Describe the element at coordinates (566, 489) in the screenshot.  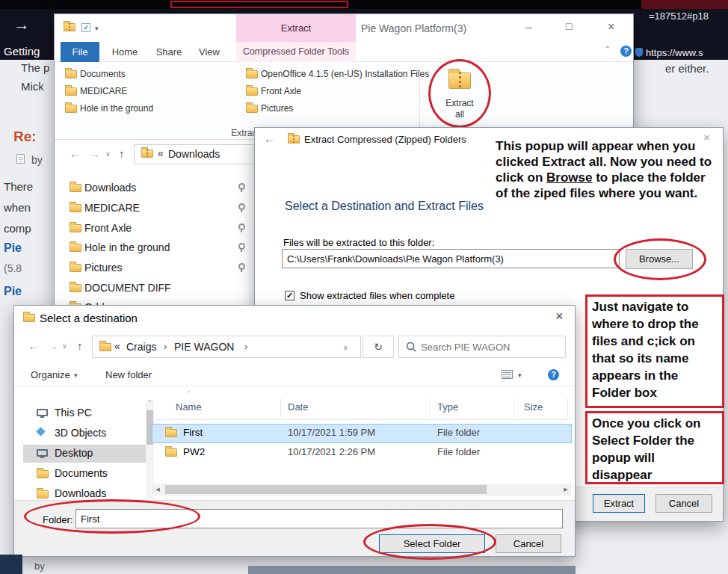
I see `h-scroll-right-icon: ▸` at that location.